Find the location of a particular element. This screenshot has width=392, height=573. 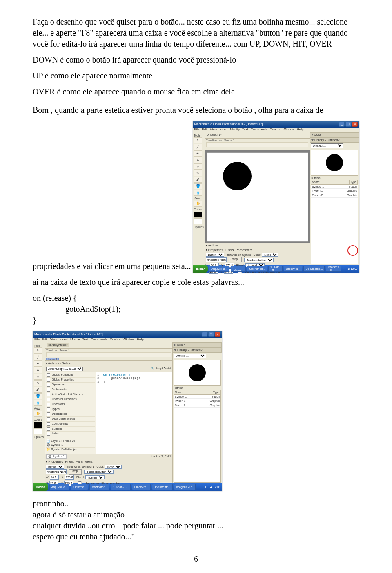

menu-item: Commands is located at coordinates (259, 130).